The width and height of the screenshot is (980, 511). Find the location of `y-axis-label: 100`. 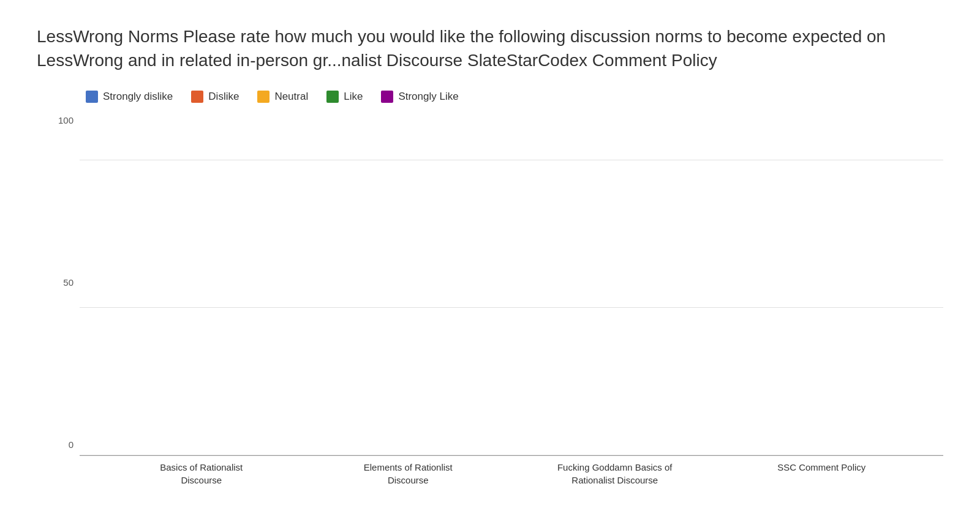

y-axis-label: 100 is located at coordinates (66, 120).